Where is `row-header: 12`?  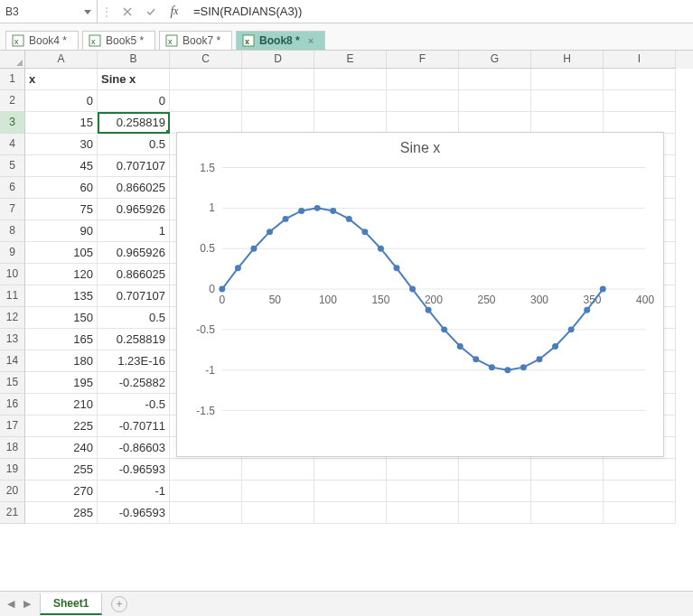 row-header: 12 is located at coordinates (13, 318).